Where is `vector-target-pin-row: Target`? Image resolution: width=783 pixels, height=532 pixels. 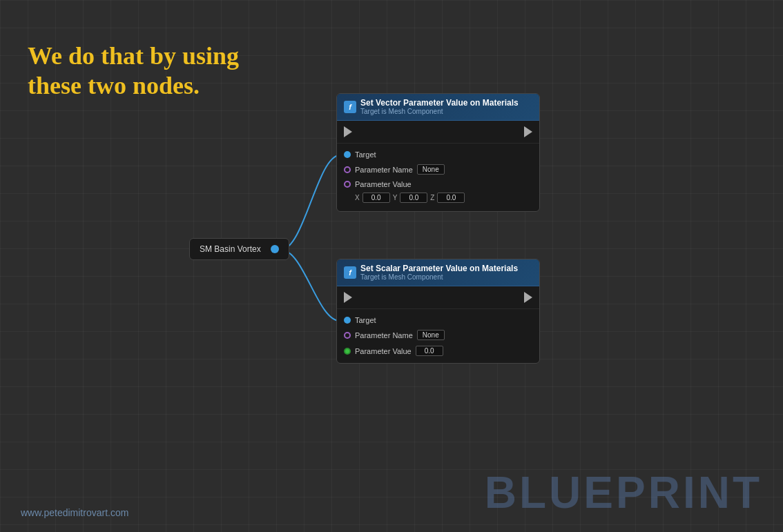
vector-target-pin-row: Target is located at coordinates (438, 155).